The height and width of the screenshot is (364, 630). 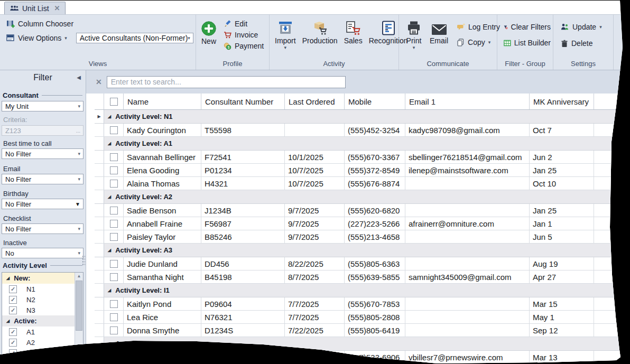 What do you see at coordinates (363, 170) in the screenshot?
I see `table-row: Elena GoodingP0123410/7/2025(555)372-854…` at bounding box center [363, 170].